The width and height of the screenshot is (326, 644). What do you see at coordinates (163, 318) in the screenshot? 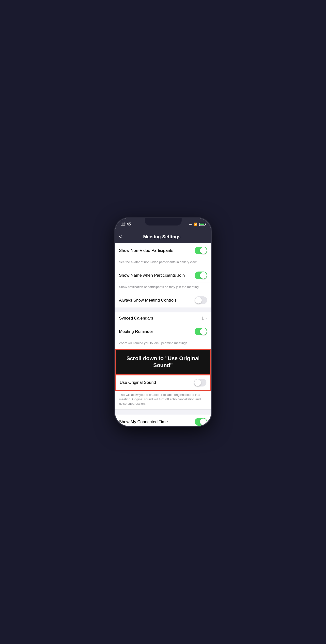
I see `synced-calendars-item: Synced Calendars 1 ›` at bounding box center [163, 318].